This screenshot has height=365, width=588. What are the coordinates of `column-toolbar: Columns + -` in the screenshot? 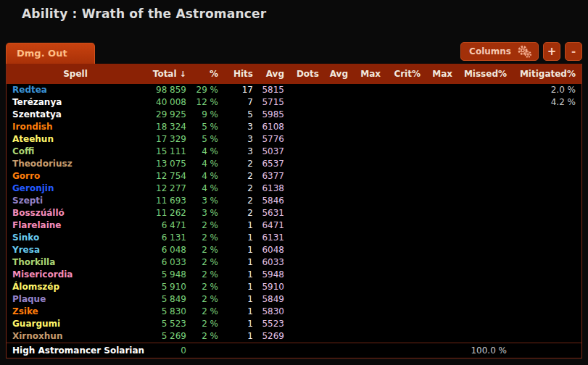 It's located at (521, 53).